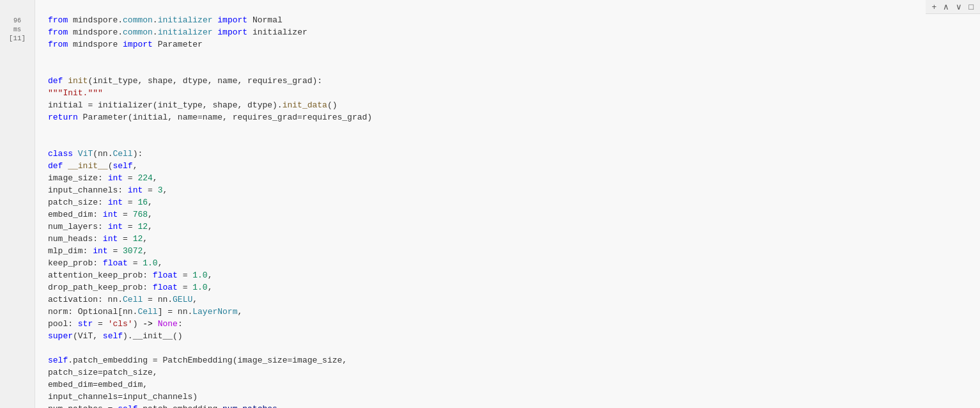 This screenshot has height=408, width=980. Describe the element at coordinates (514, 119) in the screenshot. I see `code-line: return Parameter(initial, name=name, req…` at that location.